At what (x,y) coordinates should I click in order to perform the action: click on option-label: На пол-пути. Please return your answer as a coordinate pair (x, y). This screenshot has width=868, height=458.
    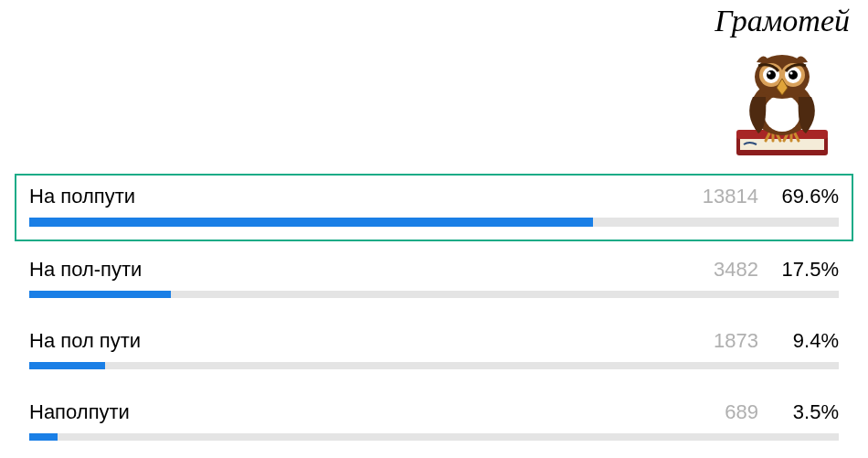
    Looking at the image, I should click on (366, 270).